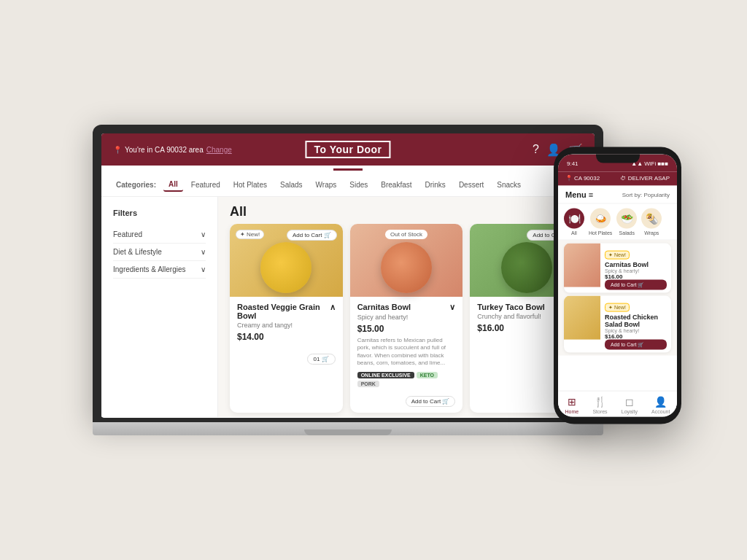 This screenshot has height=560, width=747. What do you see at coordinates (203, 252) in the screenshot?
I see `chevron-down-icon-2: ∨` at bounding box center [203, 252].